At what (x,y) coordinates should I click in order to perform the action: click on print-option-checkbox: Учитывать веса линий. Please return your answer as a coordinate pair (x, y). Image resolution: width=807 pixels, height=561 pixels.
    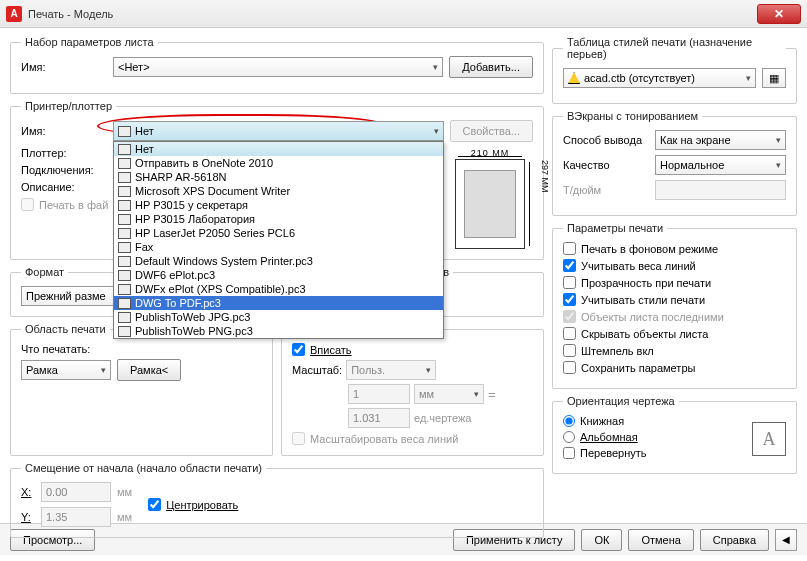
    Looking at the image, I should click on (674, 266).